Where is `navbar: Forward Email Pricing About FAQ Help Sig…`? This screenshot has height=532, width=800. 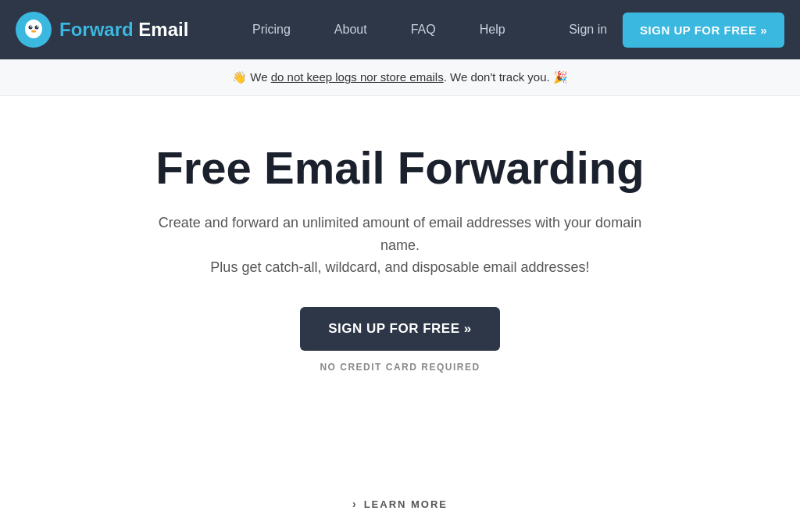 navbar: Forward Email Pricing About FAQ Help Sig… is located at coordinates (400, 30).